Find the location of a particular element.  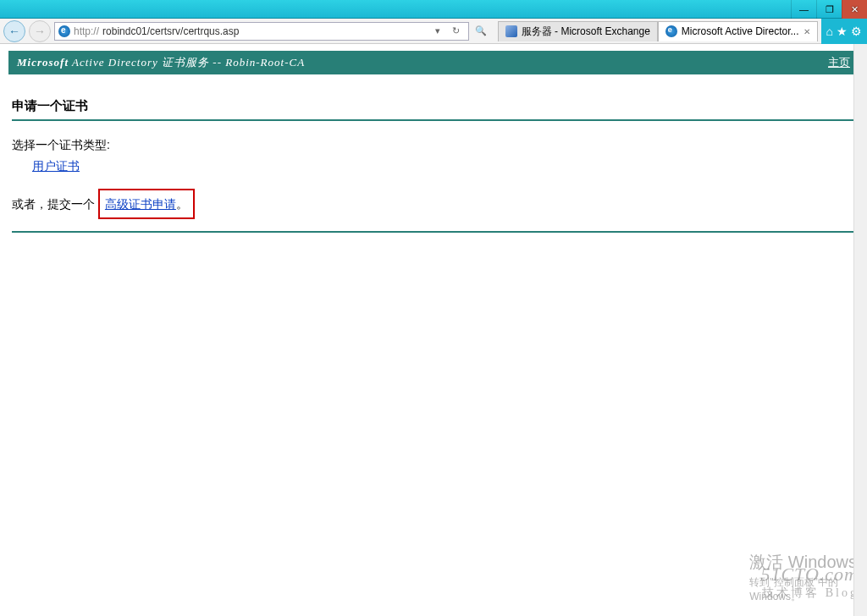

blog-line2: 技术博客 Blog is located at coordinates (809, 593).